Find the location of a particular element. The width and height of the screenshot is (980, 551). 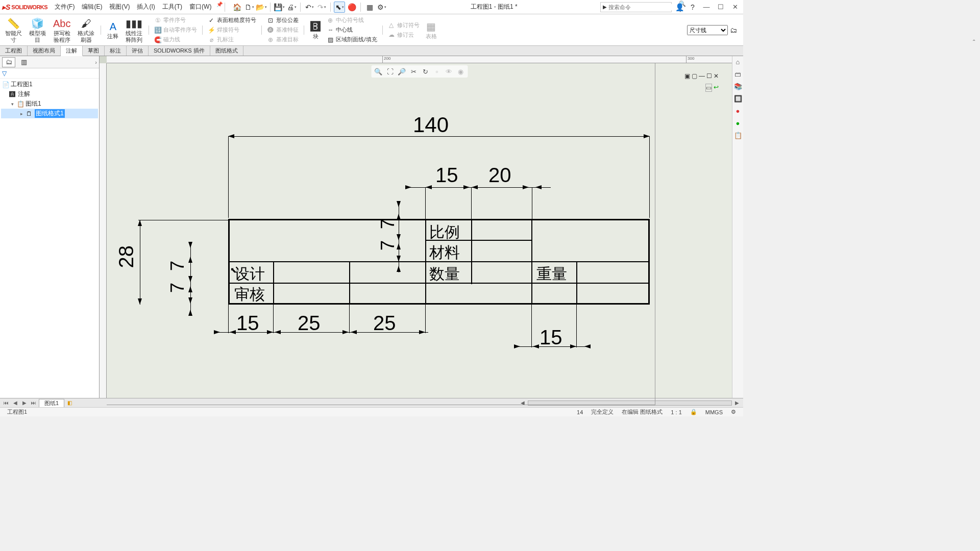

document-title: 工程图1 - 图纸1 * is located at coordinates (494, 7).